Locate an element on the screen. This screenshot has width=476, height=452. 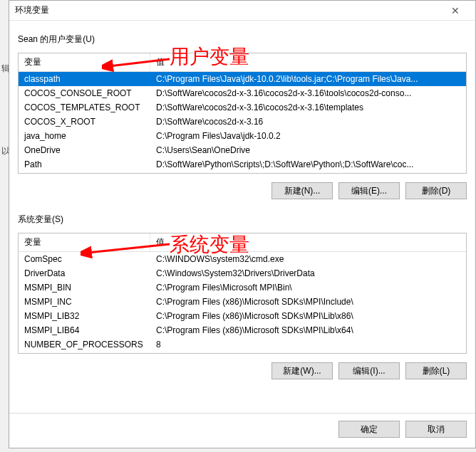
cell-variable: DriverData is located at coordinates (84, 273).